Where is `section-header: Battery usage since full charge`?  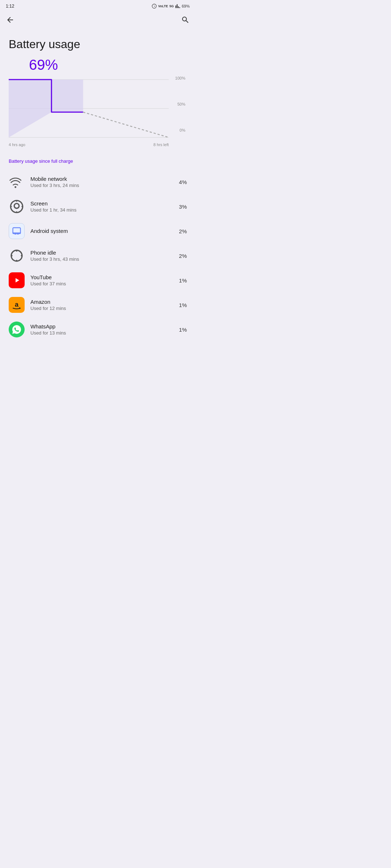
section-header: Battery usage since full charge is located at coordinates (98, 163).